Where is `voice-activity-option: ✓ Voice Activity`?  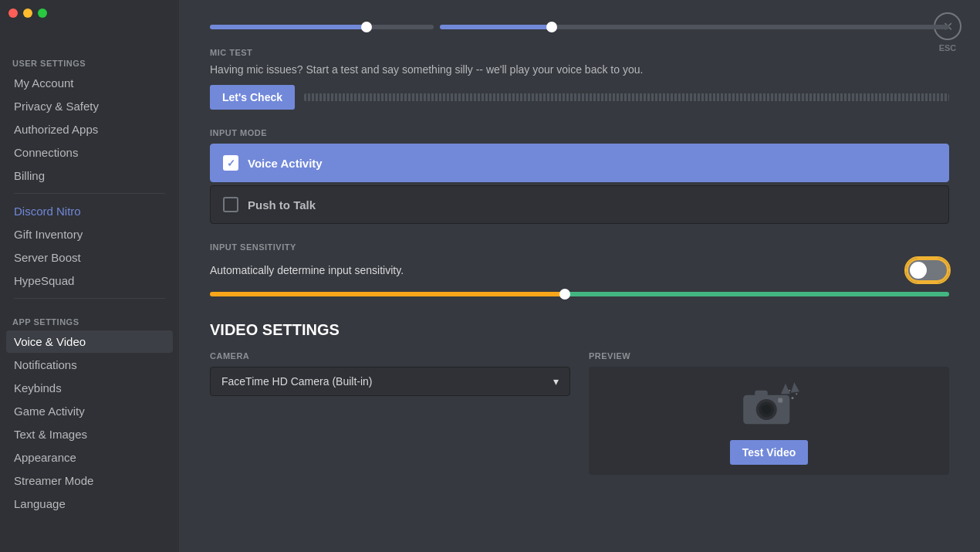
voice-activity-option: ✓ Voice Activity is located at coordinates (580, 163).